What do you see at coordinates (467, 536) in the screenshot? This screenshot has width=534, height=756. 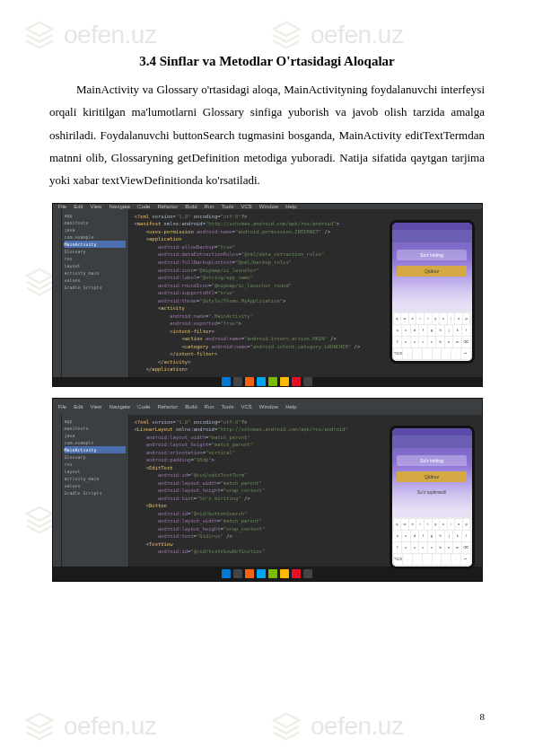 I see `keyboard-key: l` at bounding box center [467, 536].